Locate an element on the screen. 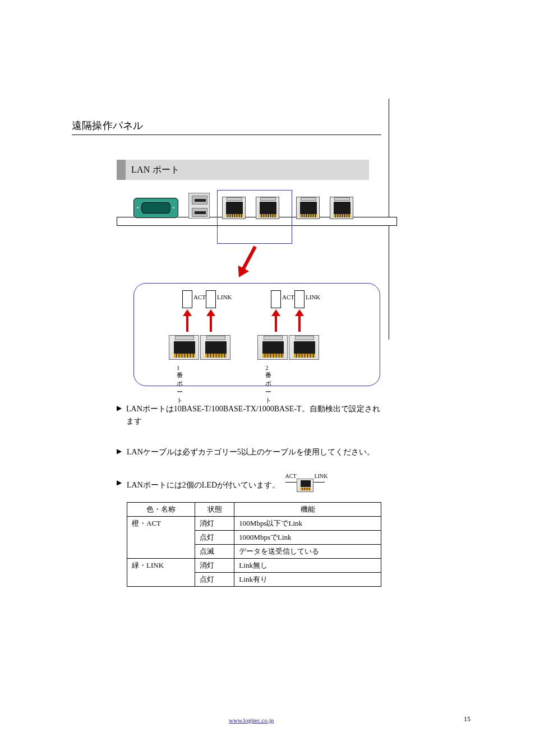 The image size is (535, 756). arrow-down-icon is located at coordinates (247, 262).